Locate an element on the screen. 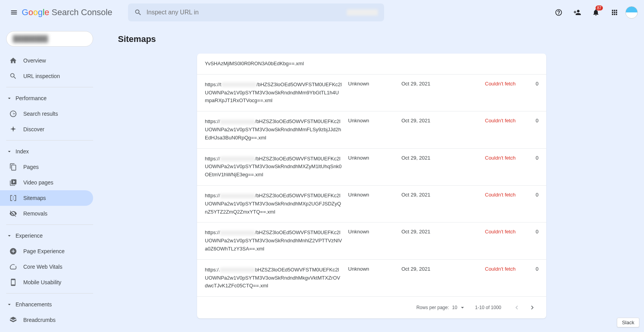 The height and width of the screenshot is (332, 644). layers-icon is located at coordinates (13, 320).